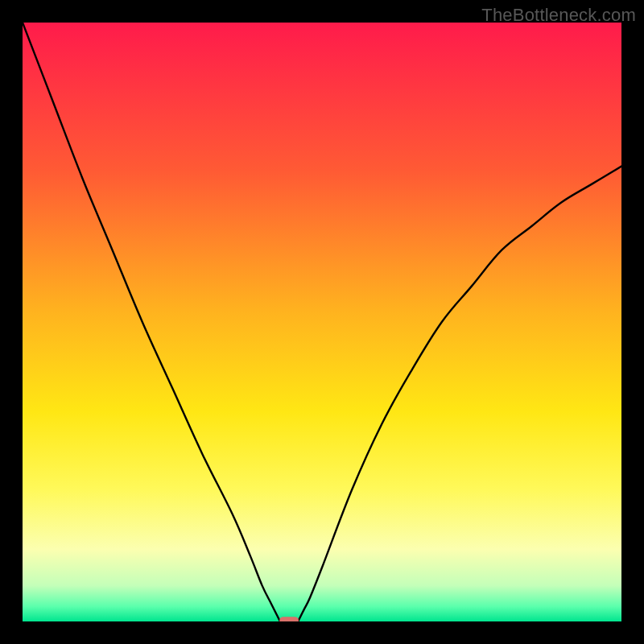 The height and width of the screenshot is (644, 644). Describe the element at coordinates (559, 15) in the screenshot. I see `watermark-text: TheBottleneck.com` at that location.